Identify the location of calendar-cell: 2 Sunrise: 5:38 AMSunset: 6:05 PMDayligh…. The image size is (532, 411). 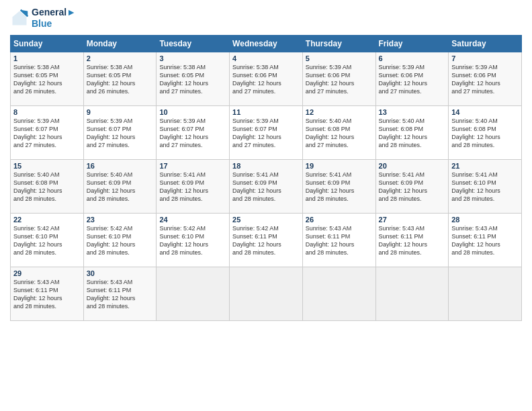
(120, 79).